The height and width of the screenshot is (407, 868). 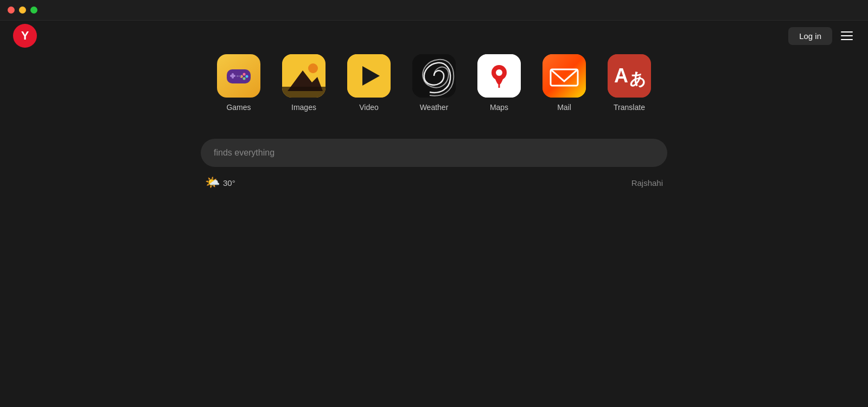 I want to click on app-item-images: Images, so click(x=304, y=83).